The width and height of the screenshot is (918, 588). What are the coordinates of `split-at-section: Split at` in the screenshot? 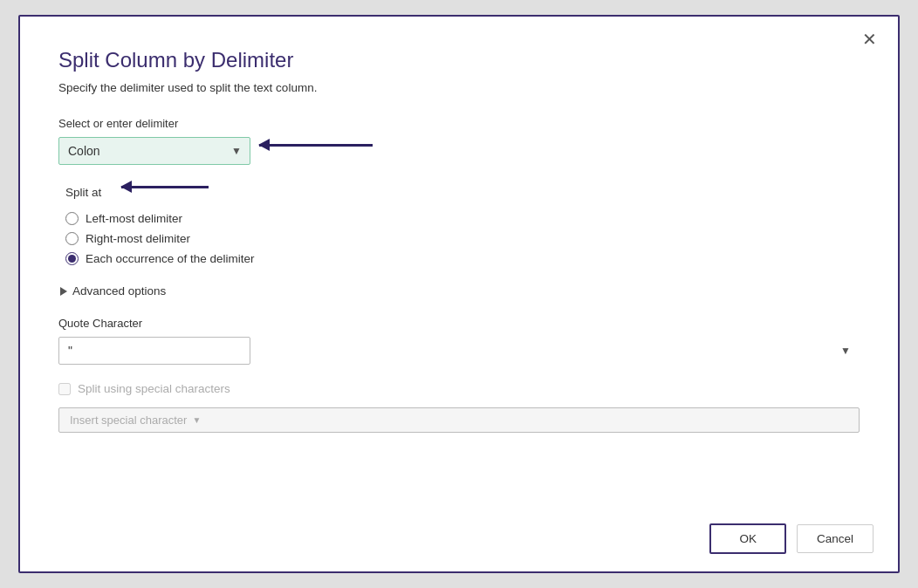 It's located at (459, 192).